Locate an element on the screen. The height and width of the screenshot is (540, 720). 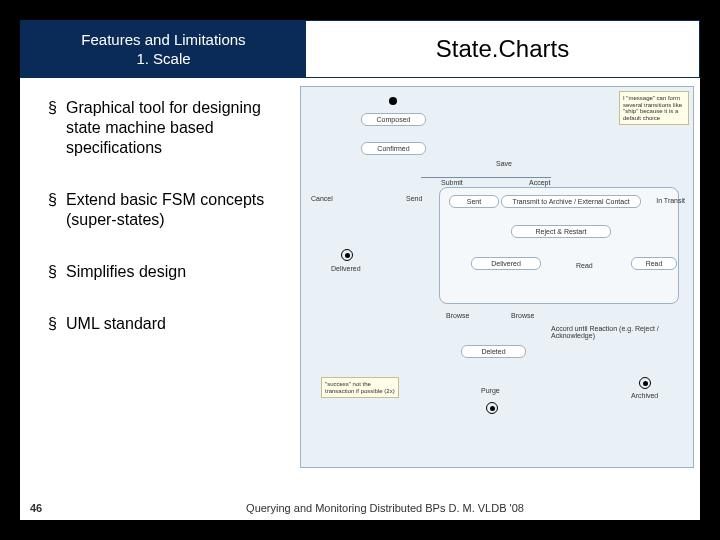
note-box: I "message" can form several transitions… is located at coordinates (654, 108).